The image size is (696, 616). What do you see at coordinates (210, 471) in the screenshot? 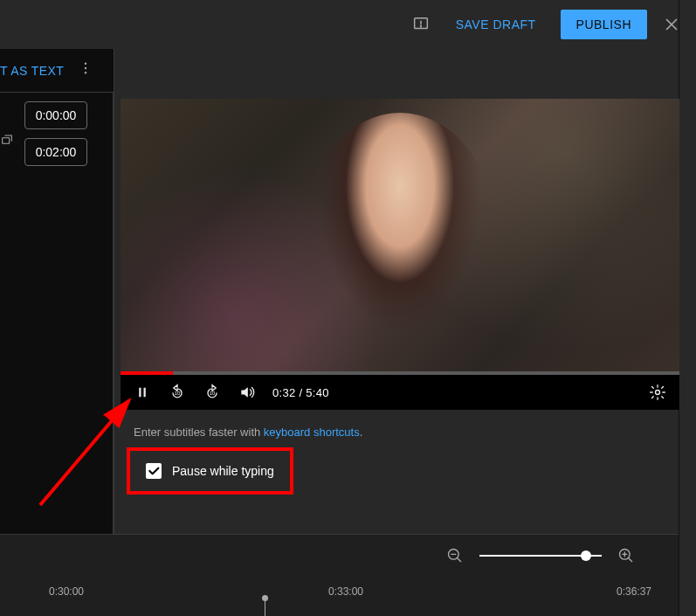
I see `pause-while-typing-box: Pause while typing` at bounding box center [210, 471].